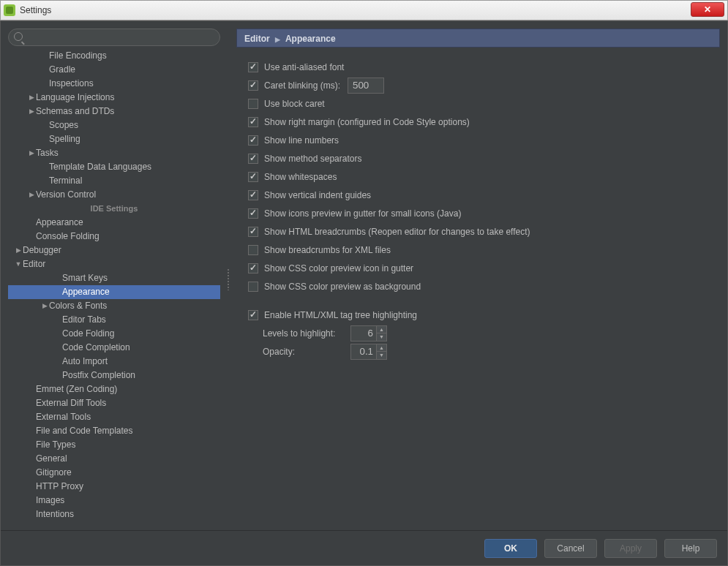  Describe the element at coordinates (100, 167) in the screenshot. I see `tree-item-label: Template Data Languages` at that location.